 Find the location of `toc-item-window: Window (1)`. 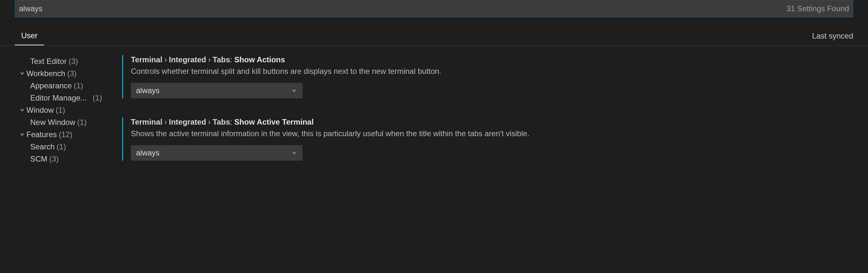

toc-item-window: Window (1) is located at coordinates (71, 110).